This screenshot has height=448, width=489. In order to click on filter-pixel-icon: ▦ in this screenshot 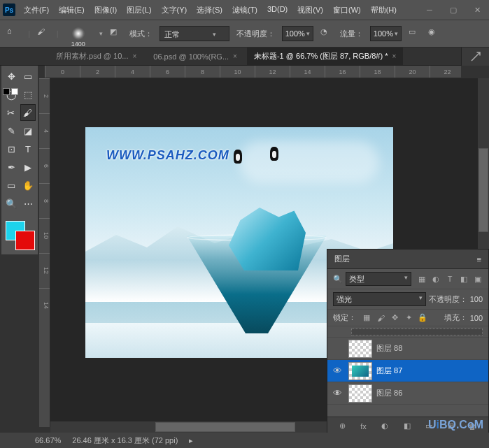, I will do `click(422, 279)`.